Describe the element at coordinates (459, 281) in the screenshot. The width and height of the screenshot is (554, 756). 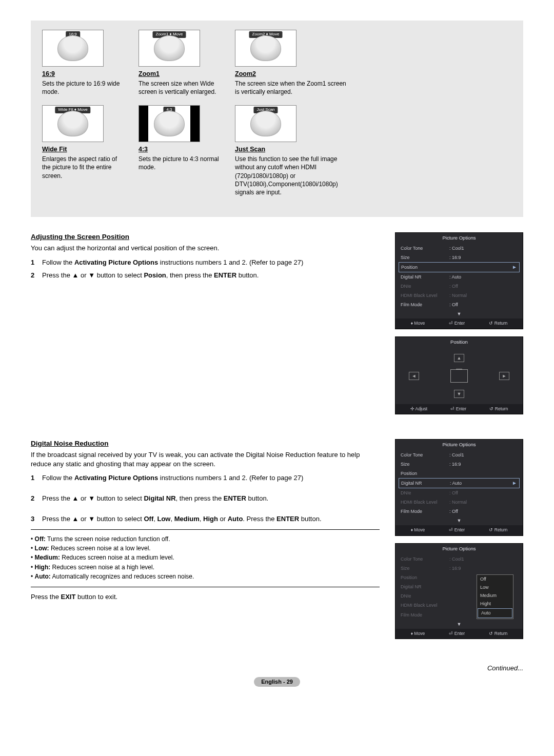
I see `osd-picture-options-position: Picture Options Color Tone: Cool1Size: 1…` at that location.